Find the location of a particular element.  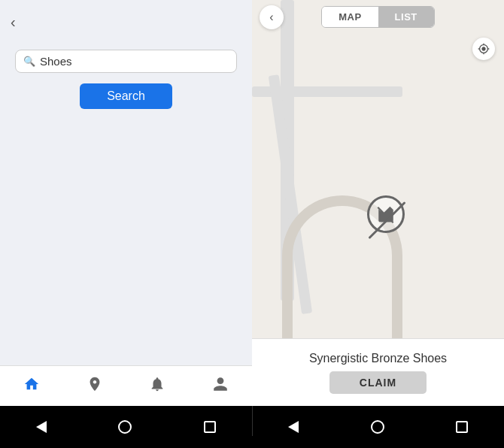

search-input is located at coordinates (134, 62).